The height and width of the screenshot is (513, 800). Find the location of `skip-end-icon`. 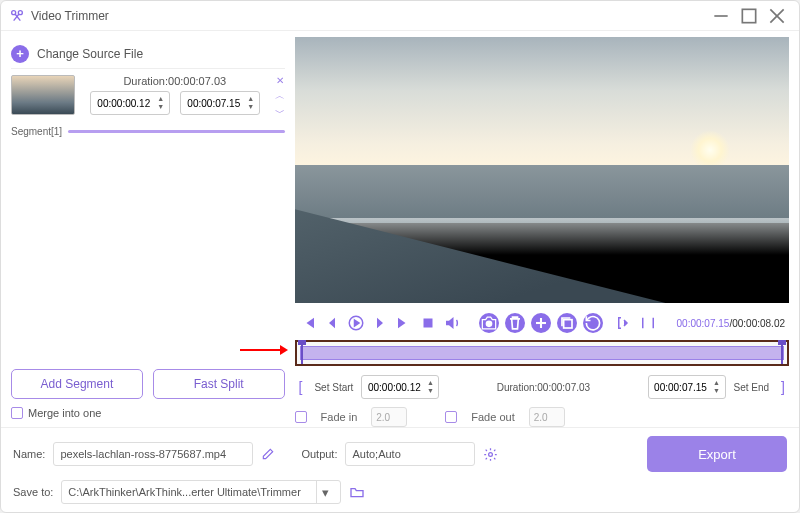

skip-end-icon is located at coordinates (404, 323).